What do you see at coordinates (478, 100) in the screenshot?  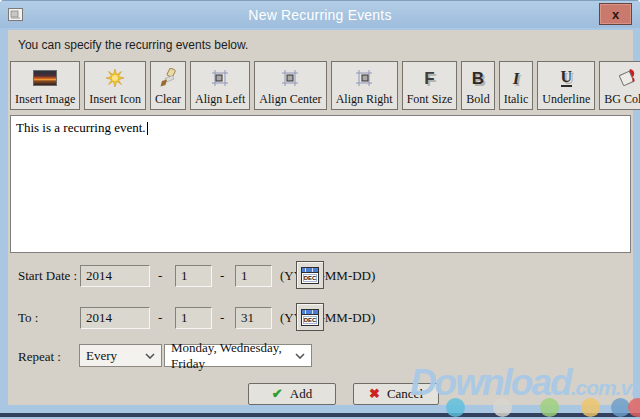 I see `button-label: Bold` at bounding box center [478, 100].